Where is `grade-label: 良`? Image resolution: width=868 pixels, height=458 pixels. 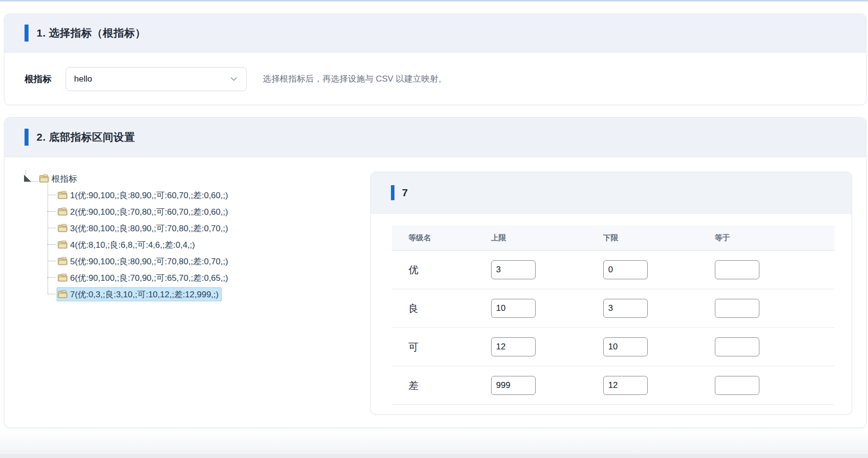
grade-label: 良 is located at coordinates (442, 308).